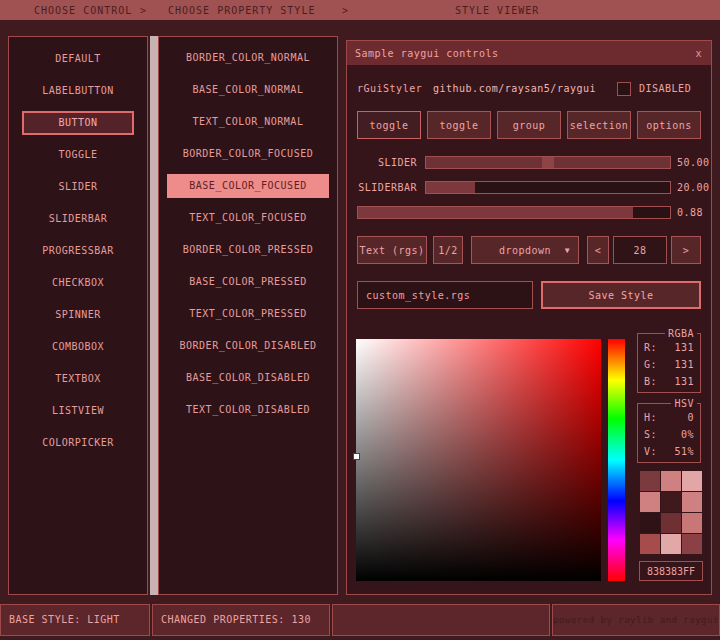 The image size is (720, 640). What do you see at coordinates (525, 250) in the screenshot?
I see `dropdown-combobox: dropdown ▼` at bounding box center [525, 250].